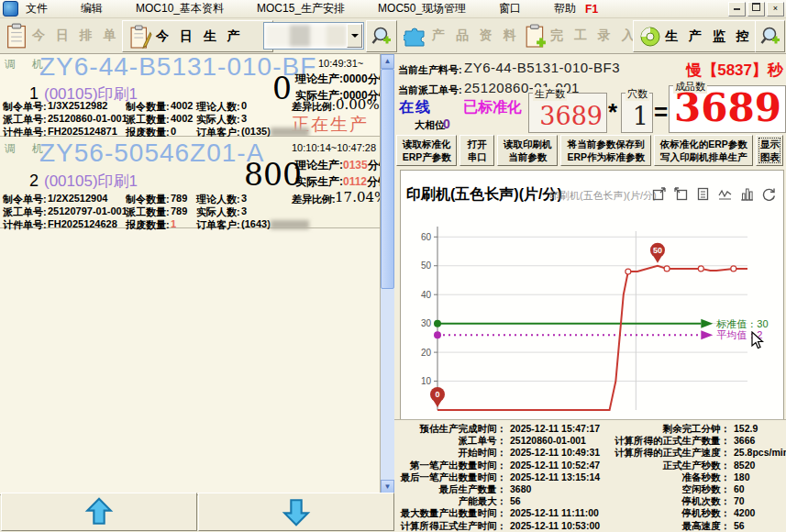 This screenshot has height=532, width=786. I want to click on stat-label: 派工单号：, so click(450, 440).